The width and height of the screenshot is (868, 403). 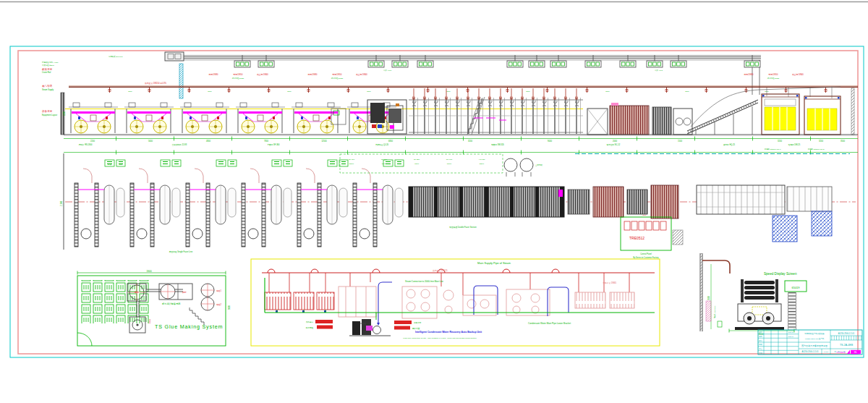 What do you see at coordinates (540, 165) in the screenshot?
I see `svg-text: 上浆泵站` at bounding box center [540, 165].